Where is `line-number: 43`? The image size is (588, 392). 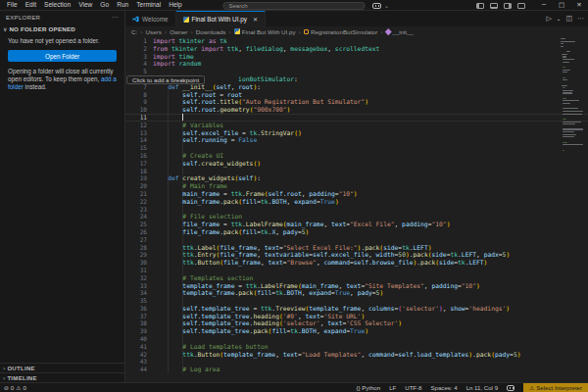 line-number: 43 is located at coordinates (139, 362).